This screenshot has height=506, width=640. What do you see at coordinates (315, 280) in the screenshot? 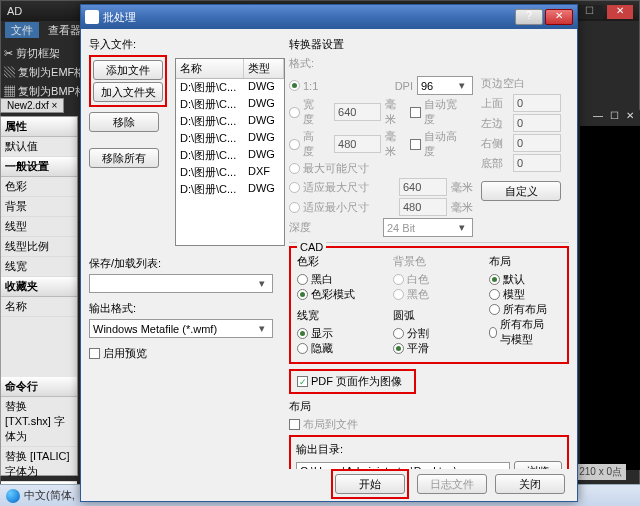
I see `bw-radio: 黑白` at bounding box center [315, 280].